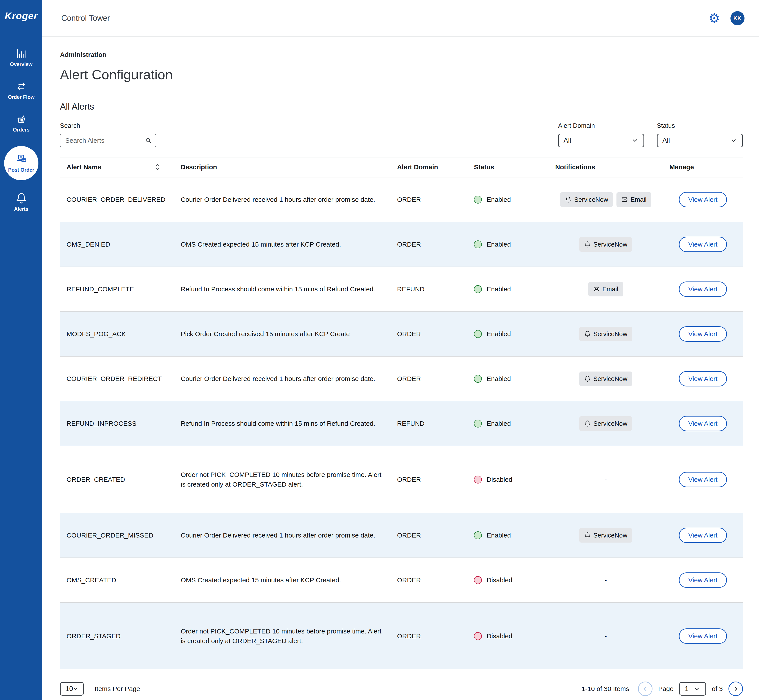  Describe the element at coordinates (727, 18) in the screenshot. I see `topbar-right: ⚙ KK` at that location.